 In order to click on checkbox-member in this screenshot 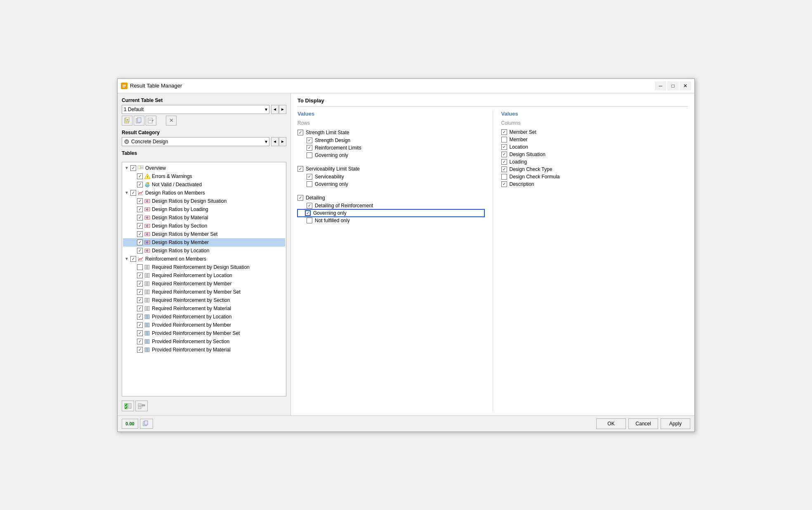, I will do `click(504, 140)`.